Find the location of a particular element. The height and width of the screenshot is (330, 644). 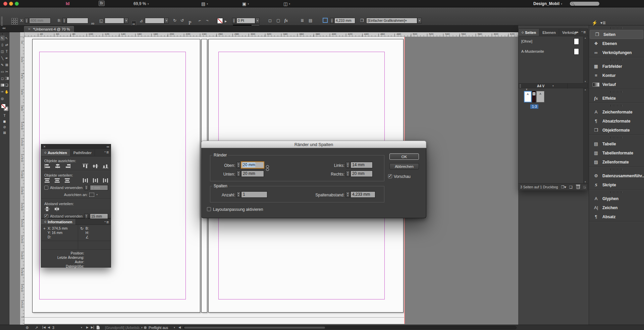

dock-item-zeichen: A|Zeichen is located at coordinates (616, 207).